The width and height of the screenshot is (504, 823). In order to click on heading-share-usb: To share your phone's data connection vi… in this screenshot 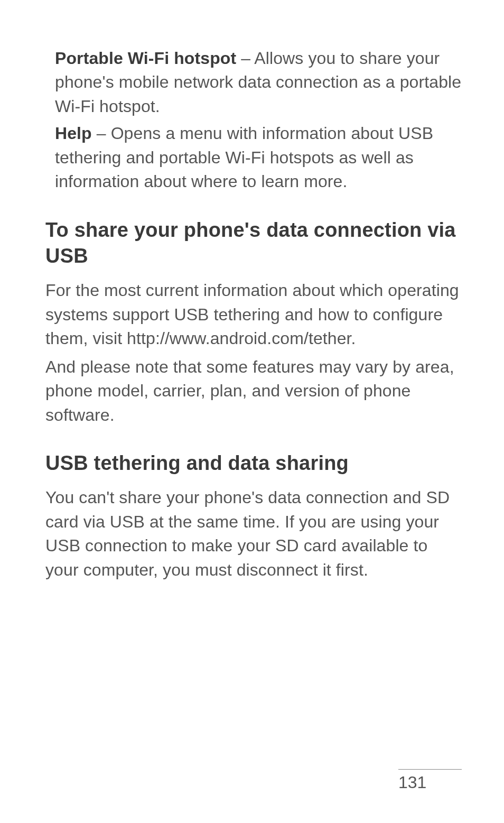, I will do `click(255, 243)`.